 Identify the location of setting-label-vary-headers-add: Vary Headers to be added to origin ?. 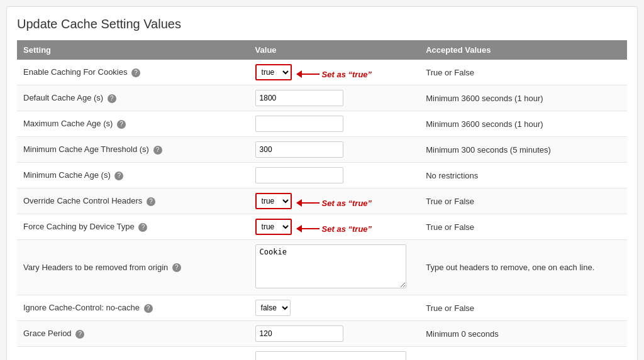
(133, 354).